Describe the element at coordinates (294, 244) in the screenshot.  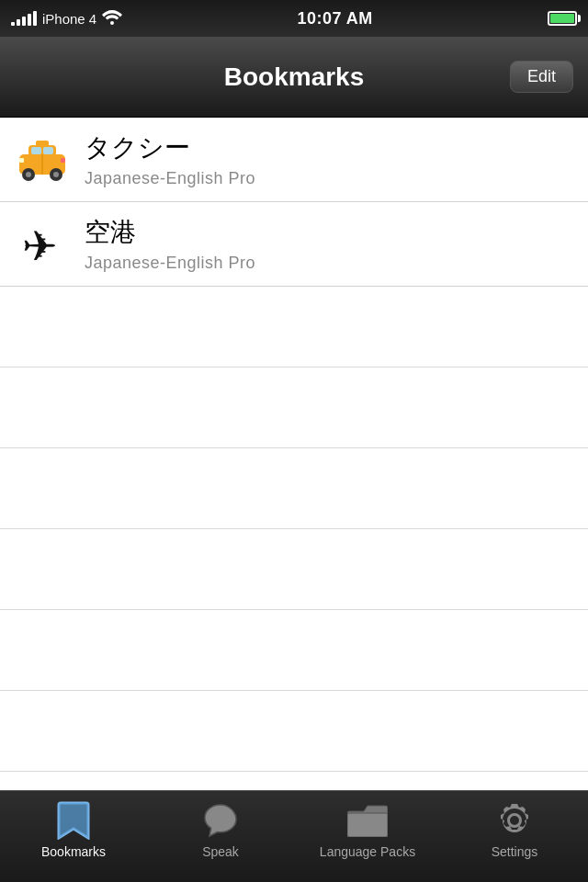
I see `list-item: ✈ 空港 Japanese-English Pro` at that location.